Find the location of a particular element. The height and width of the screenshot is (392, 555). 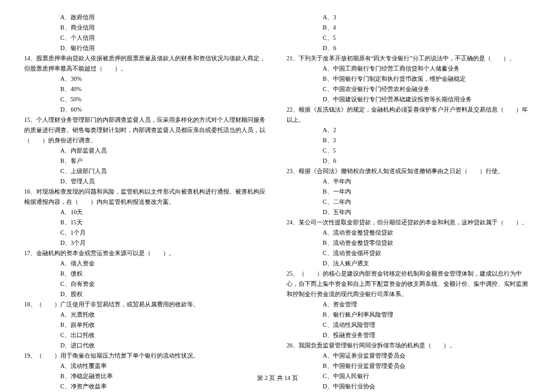

q15-option-a: A、内部监督人员 is located at coordinates (146, 151).